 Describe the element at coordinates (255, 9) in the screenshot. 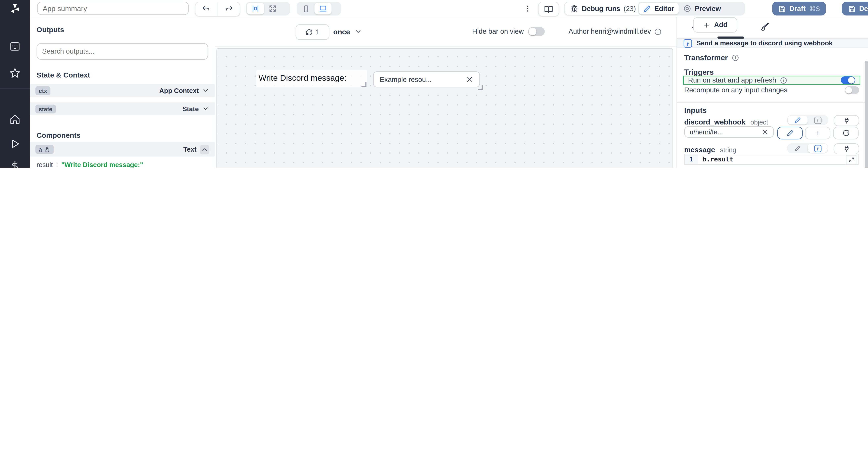

I see `centered-width-button` at that location.